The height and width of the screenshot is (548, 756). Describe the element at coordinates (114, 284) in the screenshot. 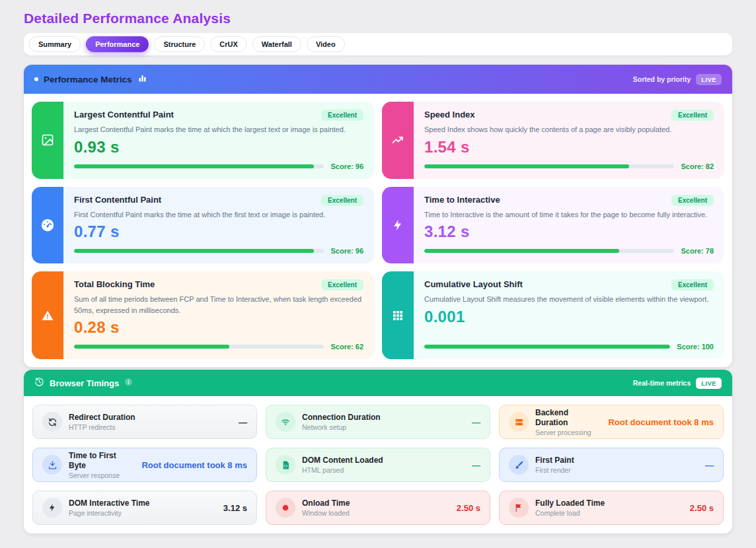

I see `metric-title: Total Blocking Time` at that location.